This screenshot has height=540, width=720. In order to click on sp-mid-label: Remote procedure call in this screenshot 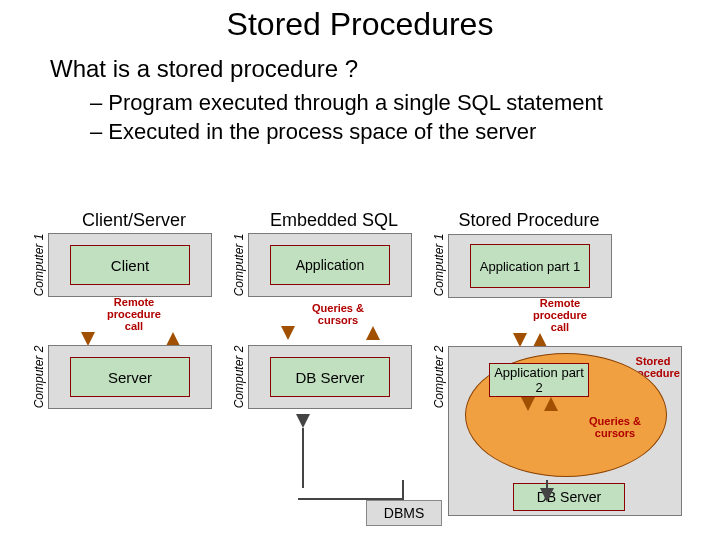, I will do `click(560, 315)`.